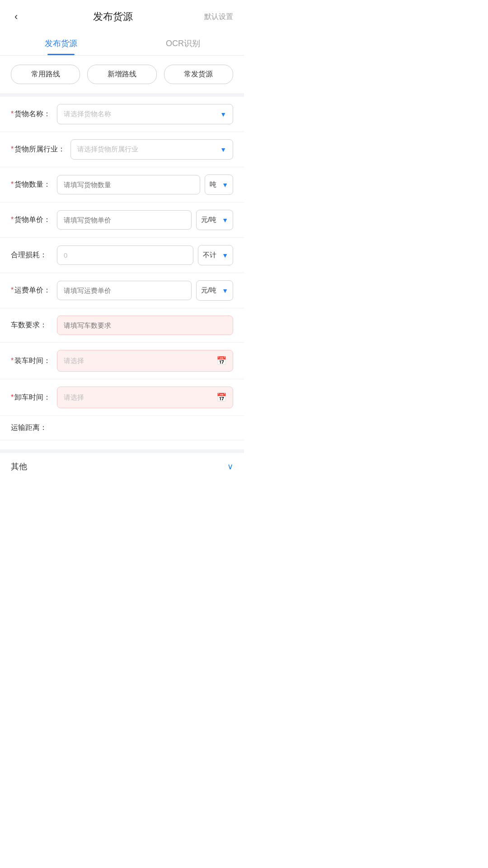 The image size is (488, 868). Describe the element at coordinates (45, 74) in the screenshot. I see `common-route-button: 常用路线` at that location.